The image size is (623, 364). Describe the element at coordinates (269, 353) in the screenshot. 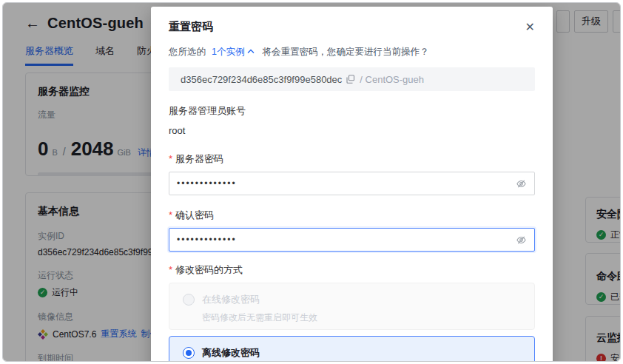

I see `option-offline-label: 离线修改密码` at that location.